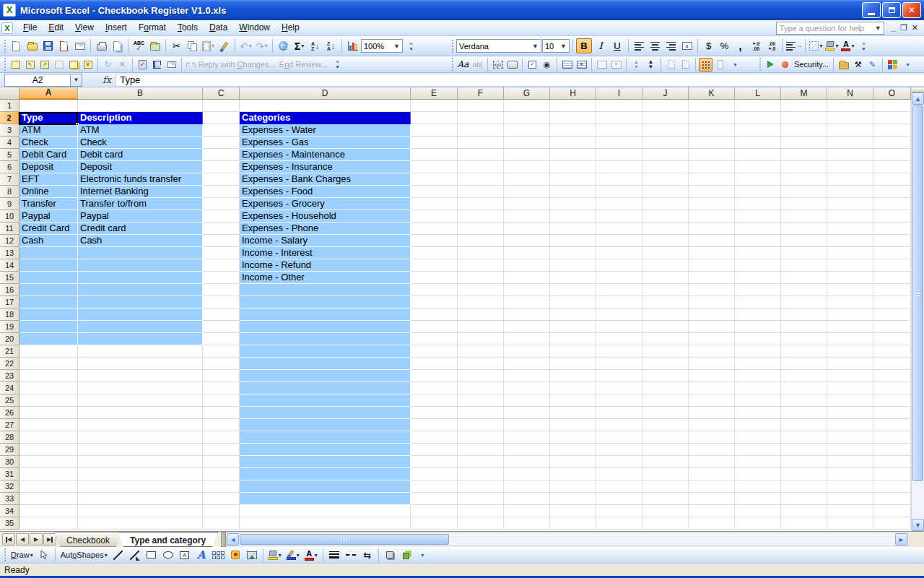 Image resolution: width=924 pixels, height=578 pixels. I want to click on cell-M17, so click(804, 302).